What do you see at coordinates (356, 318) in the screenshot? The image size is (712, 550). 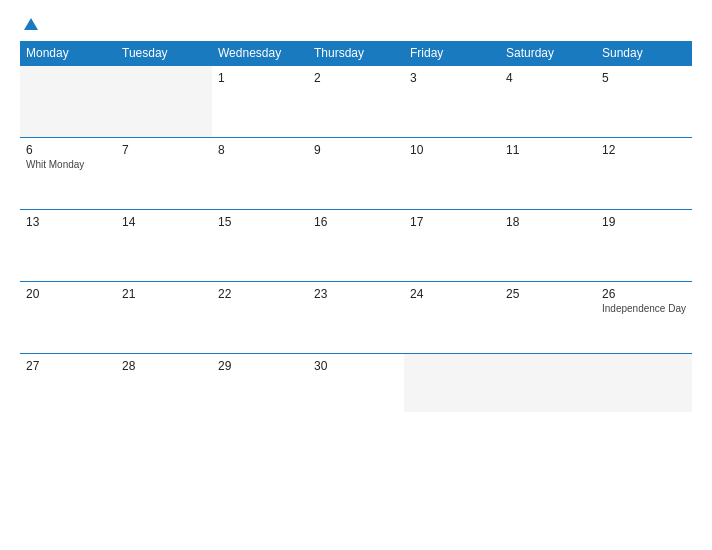 I see `calendar-week-row: 20212223242526Independence Day` at bounding box center [356, 318].